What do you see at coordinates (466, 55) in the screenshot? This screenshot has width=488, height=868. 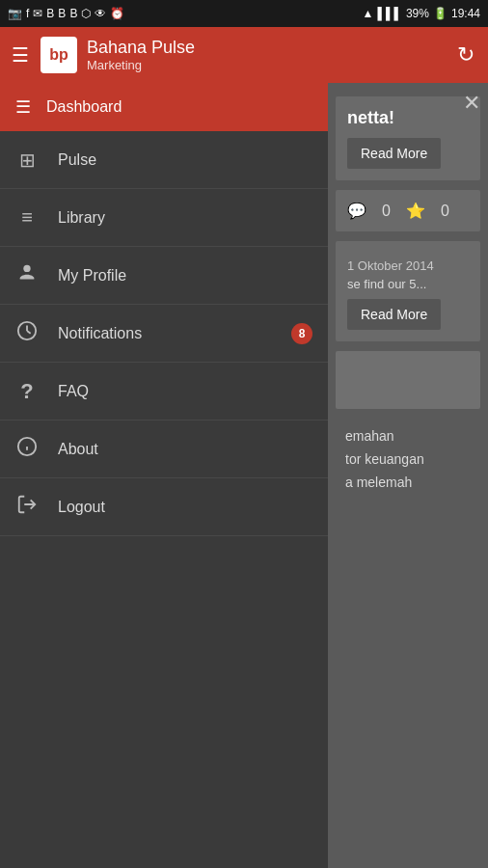 I see `refresh-button: ↻` at bounding box center [466, 55].